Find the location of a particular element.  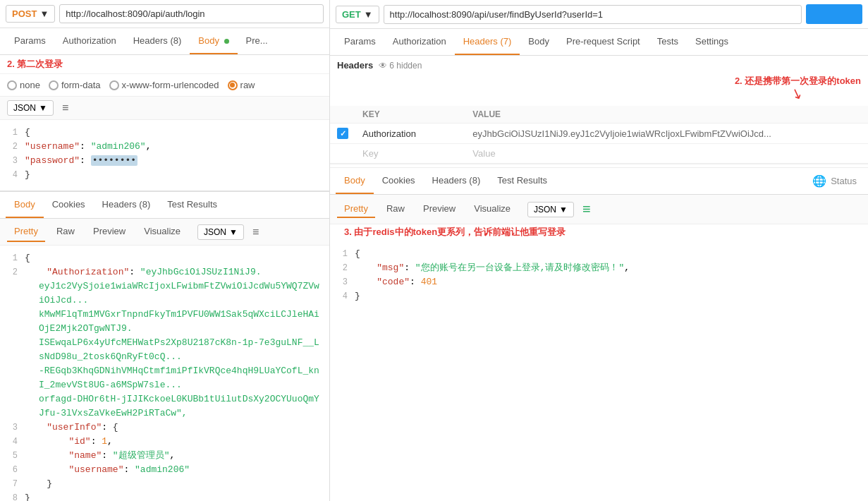

status-area: 🌐 Status is located at coordinates (835, 181).